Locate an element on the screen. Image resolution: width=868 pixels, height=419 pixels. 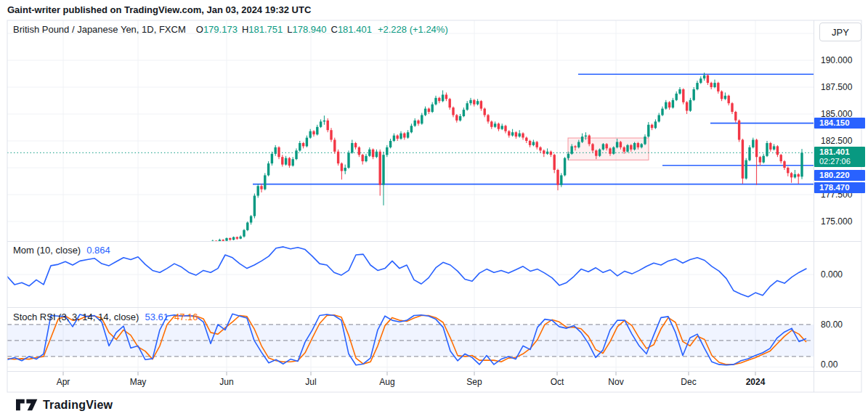
main-legend: British Pound / Japanese Yen, 1D, FXCMO1… is located at coordinates (231, 29).